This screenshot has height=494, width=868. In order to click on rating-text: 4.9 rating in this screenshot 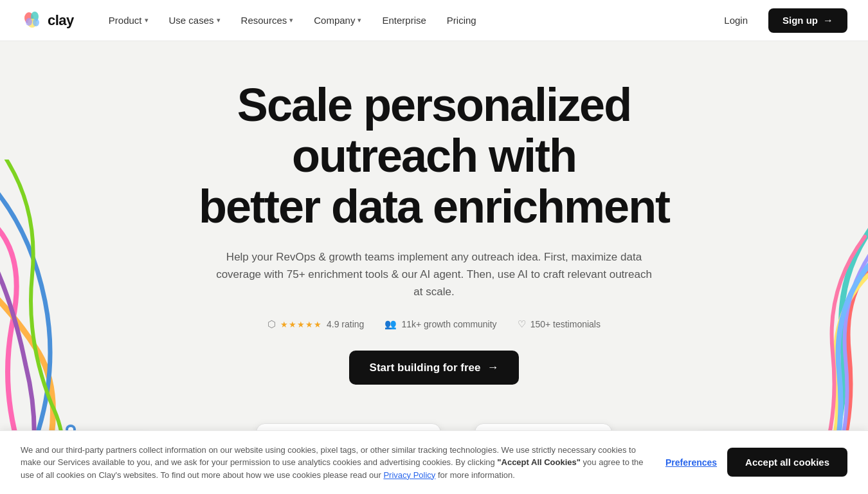, I will do `click(345, 324)`.